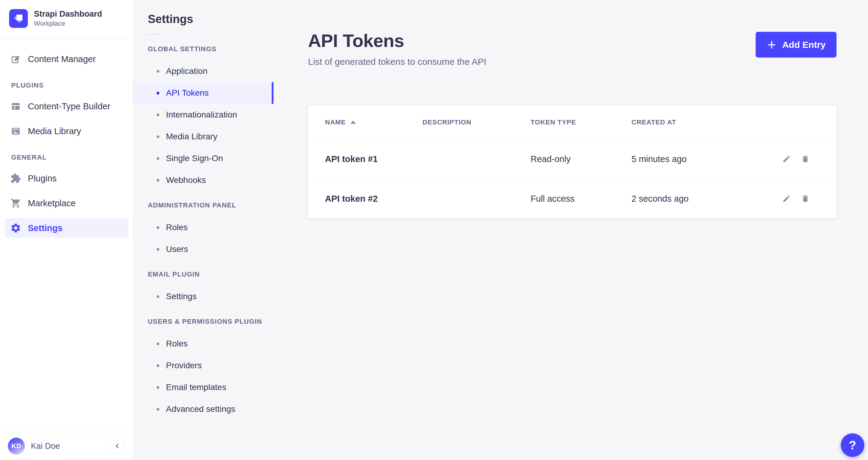 Image resolution: width=868 pixels, height=460 pixels. Describe the element at coordinates (581, 199) in the screenshot. I see `token-type: Full access` at that location.